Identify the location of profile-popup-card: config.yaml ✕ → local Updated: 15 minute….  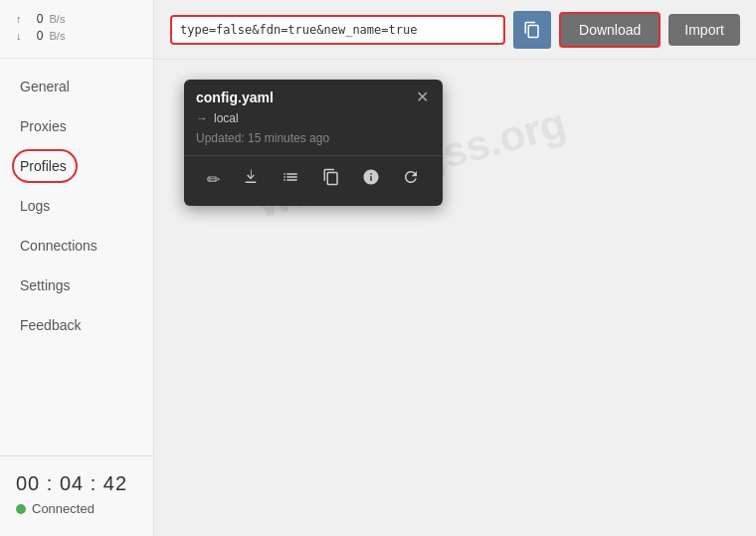
(313, 143).